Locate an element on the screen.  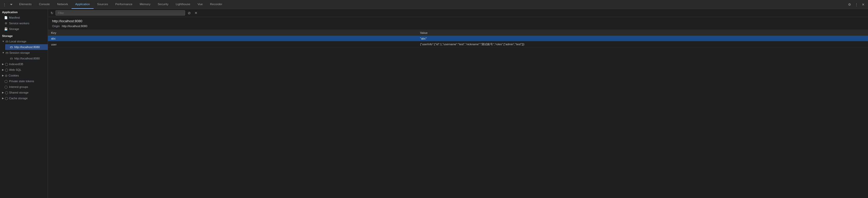
origin-label: Origin is located at coordinates (56, 26).